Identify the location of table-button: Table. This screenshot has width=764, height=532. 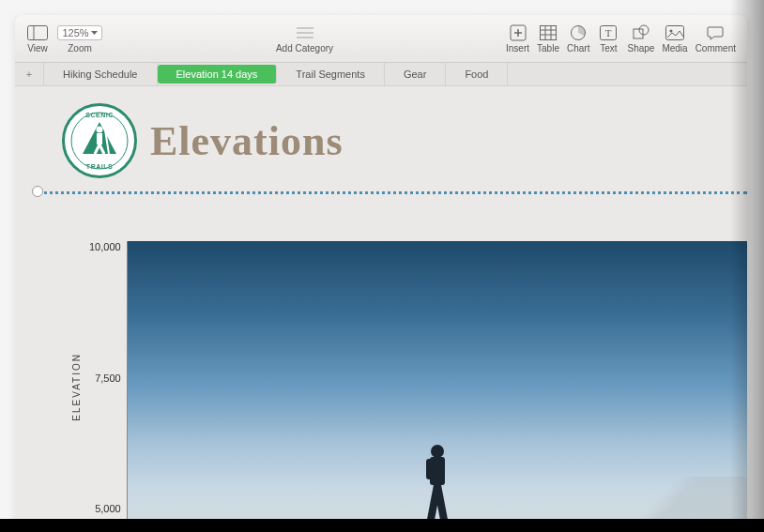
(548, 38).